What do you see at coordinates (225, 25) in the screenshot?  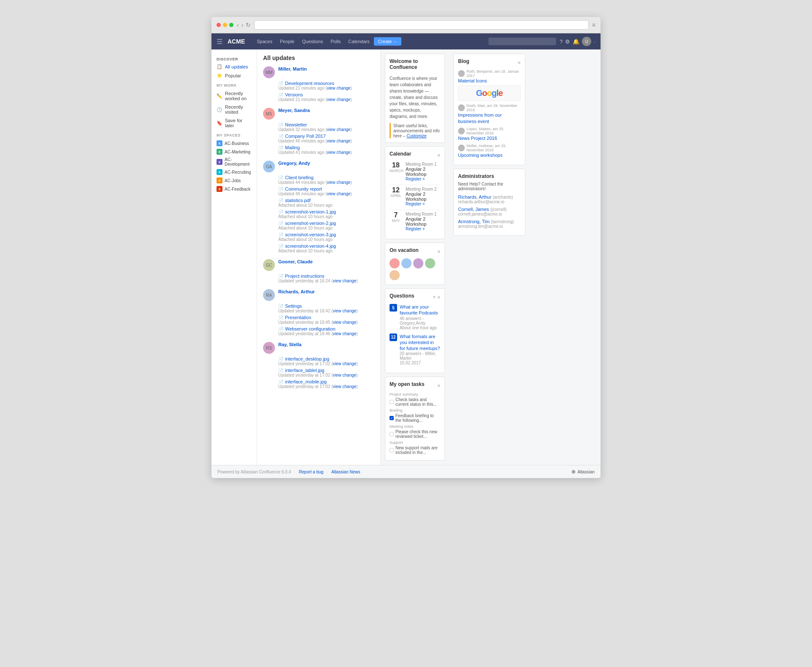 I see `minimize-dot` at bounding box center [225, 25].